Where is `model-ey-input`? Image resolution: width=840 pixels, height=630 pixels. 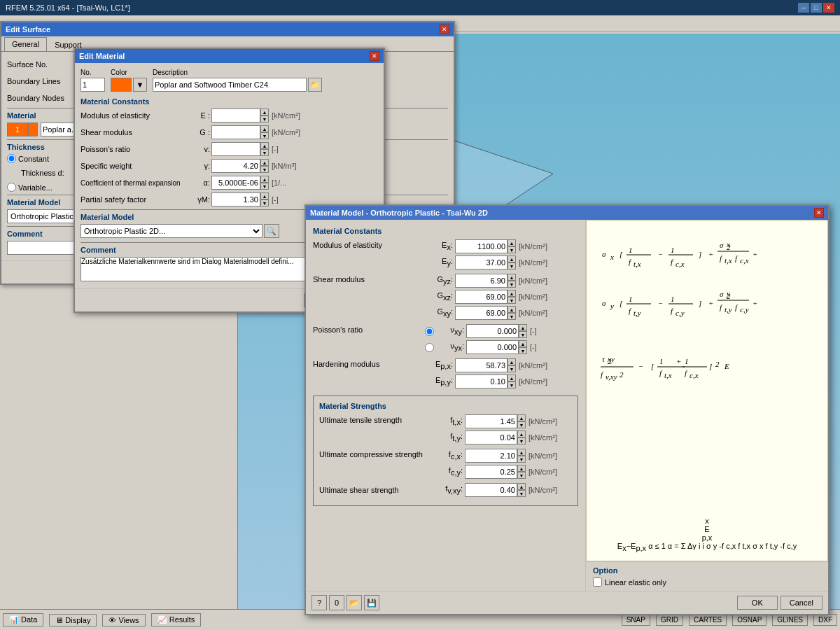 model-ey-input is located at coordinates (482, 262).